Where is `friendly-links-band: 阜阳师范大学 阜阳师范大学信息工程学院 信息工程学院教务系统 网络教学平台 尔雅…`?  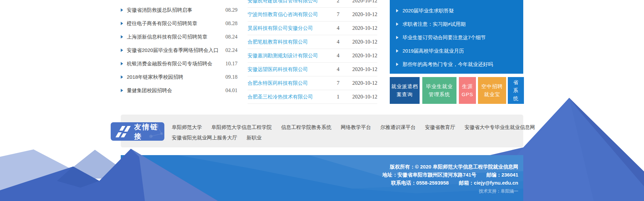
friendly-links-band: 阜阳师范大学 阜阳师范大学信息工程学院 信息工程学院教务系统 网络教学平台 尔雅… is located at coordinates (322, 131).